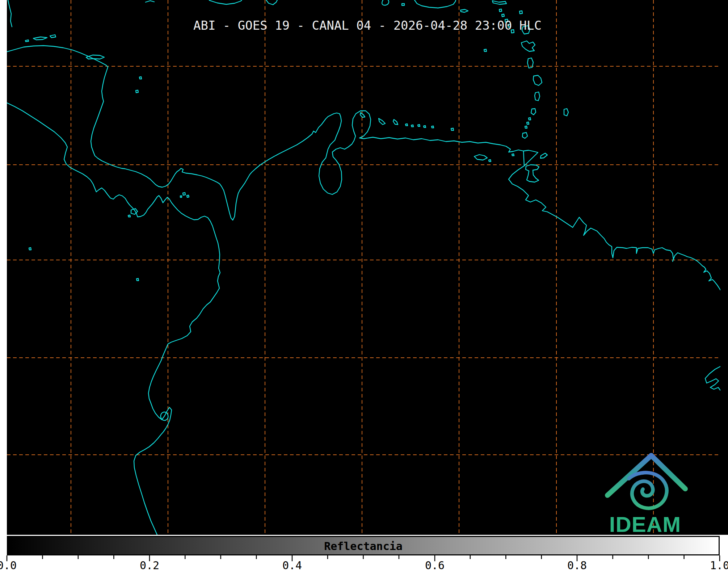 This screenshot has height=571, width=728. What do you see at coordinates (645, 524) in the screenshot?
I see `ideam-logo-text: IDEAM` at bounding box center [645, 524].